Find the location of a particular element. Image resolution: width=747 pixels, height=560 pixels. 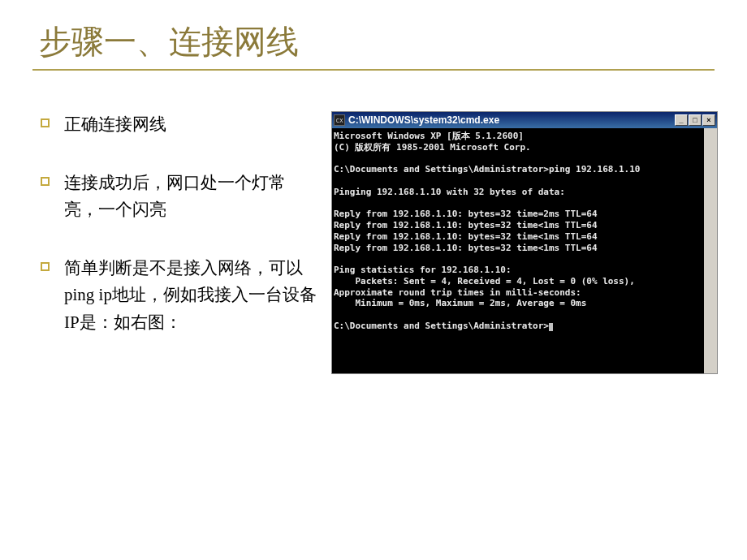

cmd-line: Ping statistics for 192.168.1.10: is located at coordinates (422, 269).